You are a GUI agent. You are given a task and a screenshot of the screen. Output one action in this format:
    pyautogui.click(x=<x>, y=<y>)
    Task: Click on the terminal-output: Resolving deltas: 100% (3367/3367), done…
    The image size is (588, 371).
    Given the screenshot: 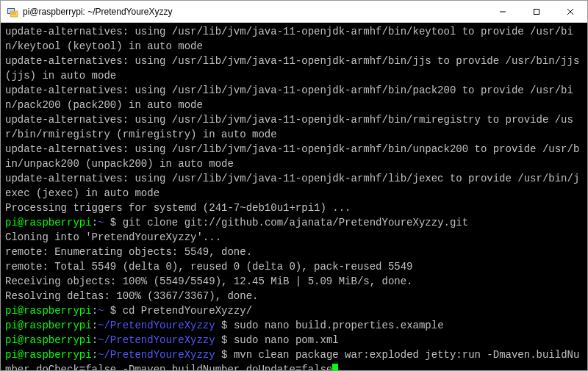 What is the action you would take?
    pyautogui.click(x=132, y=296)
    